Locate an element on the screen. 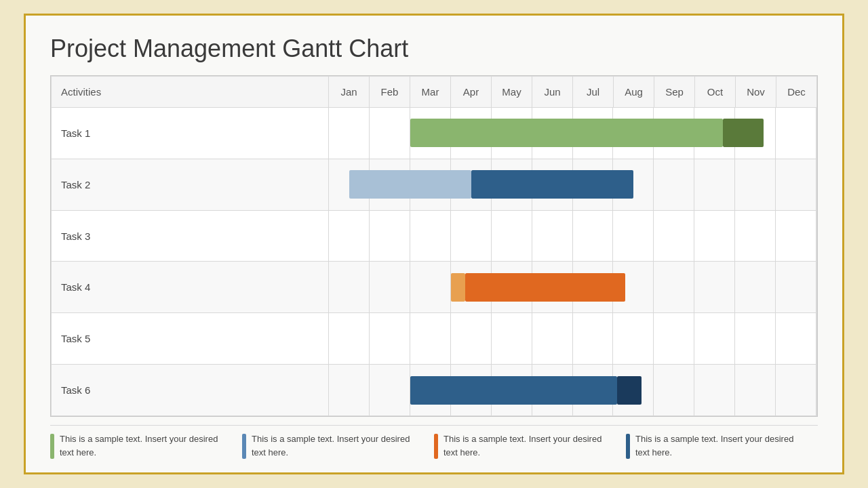 Image resolution: width=868 pixels, height=488 pixels. task-label-5: Task 5 is located at coordinates (190, 339).